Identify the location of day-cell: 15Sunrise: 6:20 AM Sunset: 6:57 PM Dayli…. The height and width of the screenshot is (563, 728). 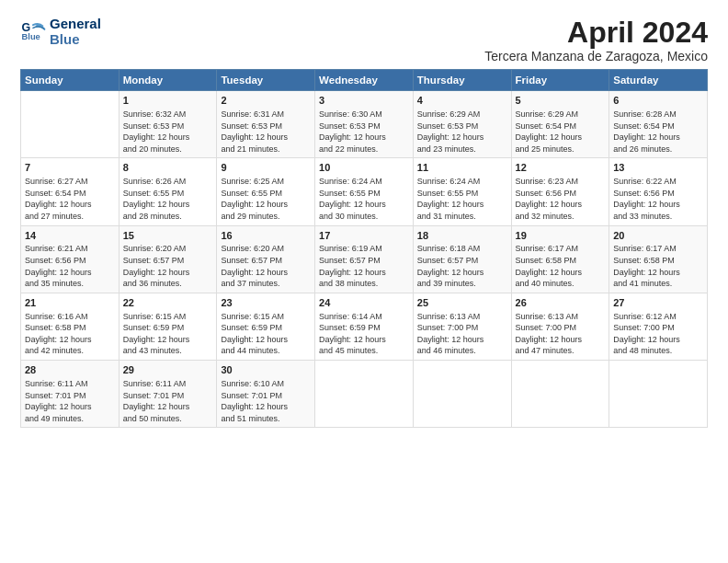
(167, 259).